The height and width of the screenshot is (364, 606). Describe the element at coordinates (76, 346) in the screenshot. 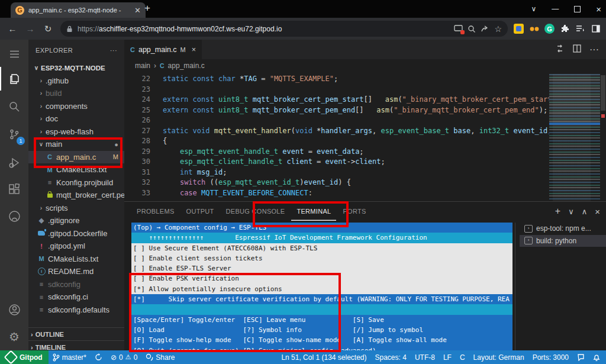

I see `timeline-section: ›TIMELINE` at that location.